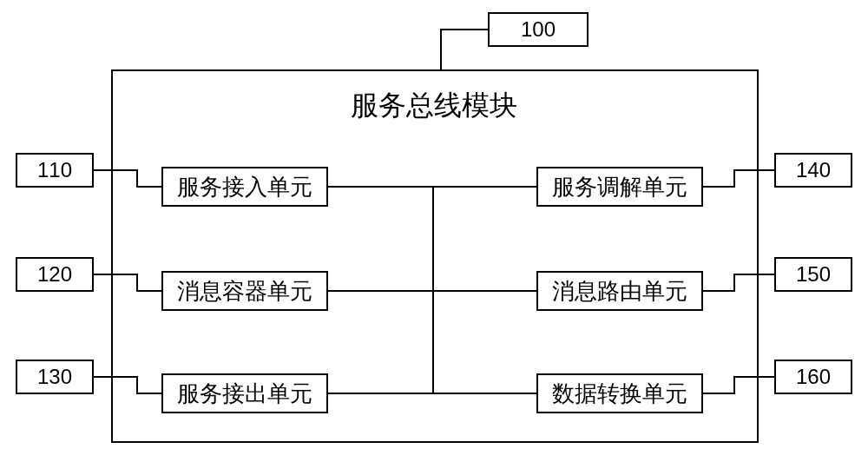  I want to click on label-110-text: 110, so click(55, 170).